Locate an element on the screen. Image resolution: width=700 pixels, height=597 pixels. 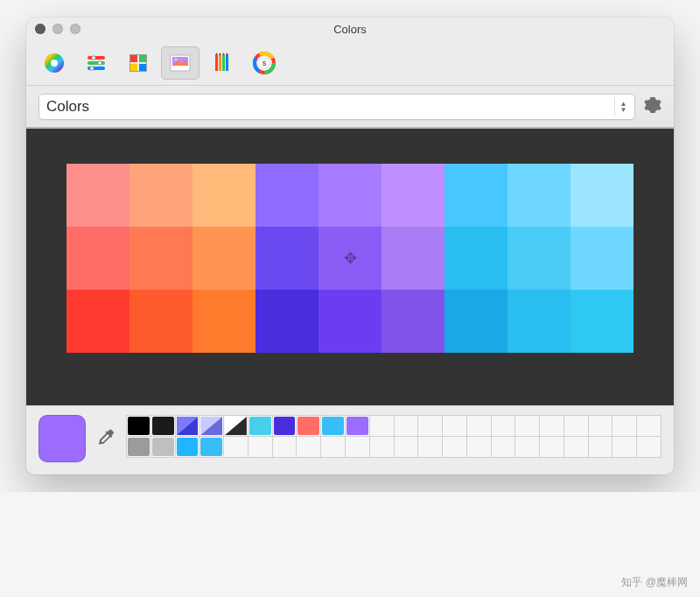
bottom-bar is located at coordinates (350, 439).